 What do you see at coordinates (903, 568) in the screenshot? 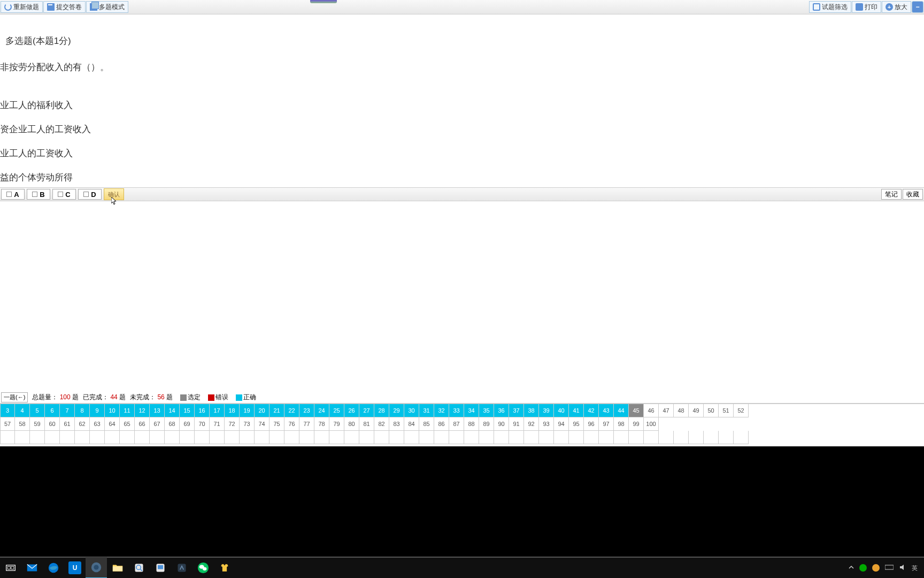
I see `tray-volume-icon` at bounding box center [903, 568].